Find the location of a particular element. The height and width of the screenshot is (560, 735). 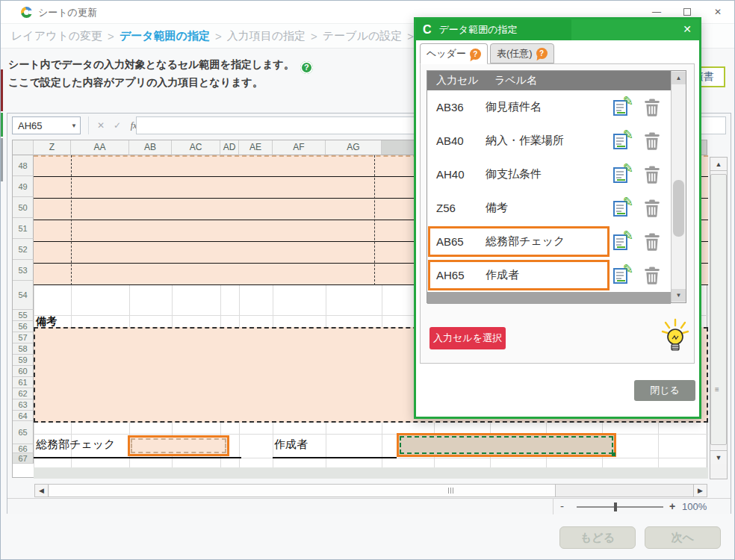

tab-header: ヘッダー? is located at coordinates (454, 54).